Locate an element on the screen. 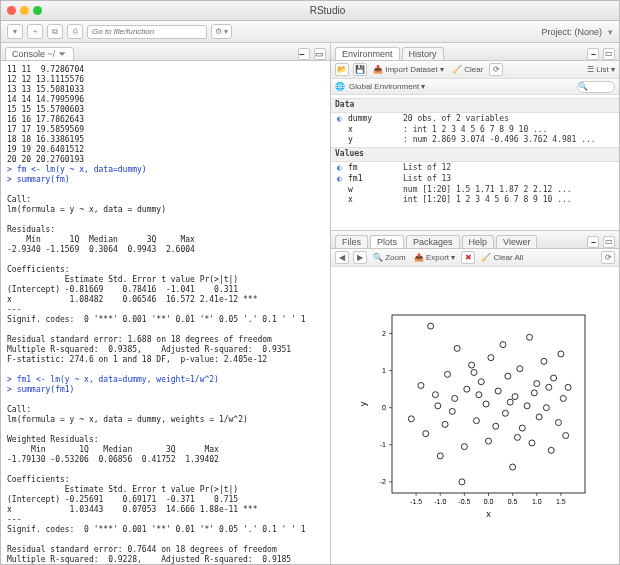  tab-packages: Packages is located at coordinates (433, 242).